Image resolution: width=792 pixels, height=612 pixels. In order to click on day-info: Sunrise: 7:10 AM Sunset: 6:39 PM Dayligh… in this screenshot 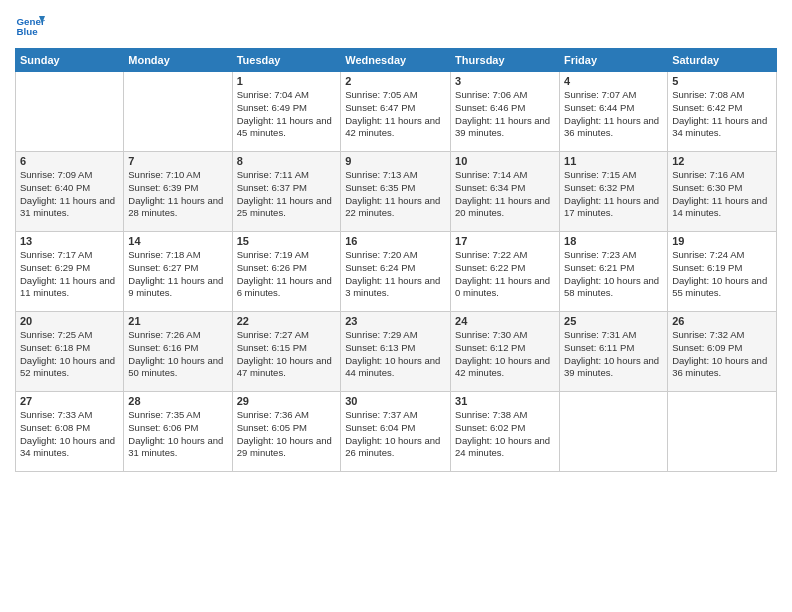, I will do `click(178, 194)`.